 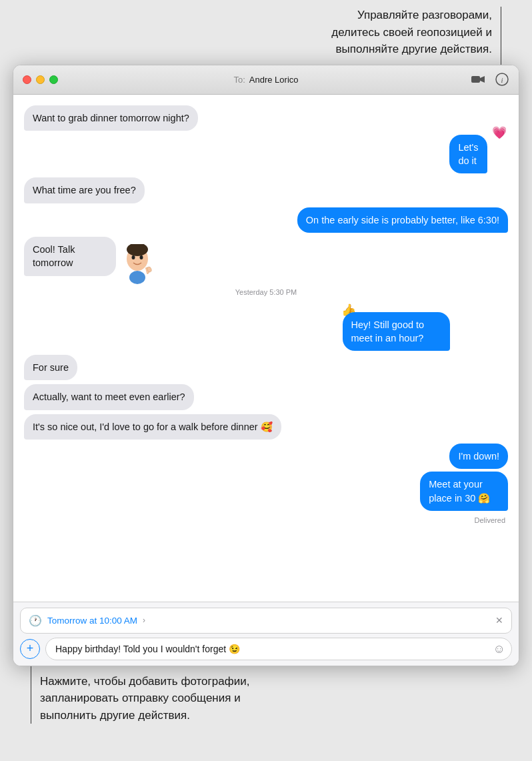 I want to click on compose-area: 🕐 Tomorrow at 10:00 AM › ✕ + ☺, so click(x=266, y=634).